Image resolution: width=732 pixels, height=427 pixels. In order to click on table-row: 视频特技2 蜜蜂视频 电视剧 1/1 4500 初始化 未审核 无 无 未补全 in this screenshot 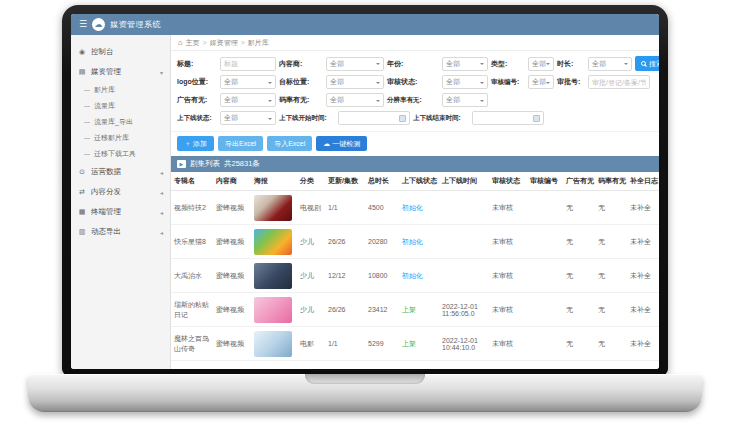, I will do `click(415, 208)`.